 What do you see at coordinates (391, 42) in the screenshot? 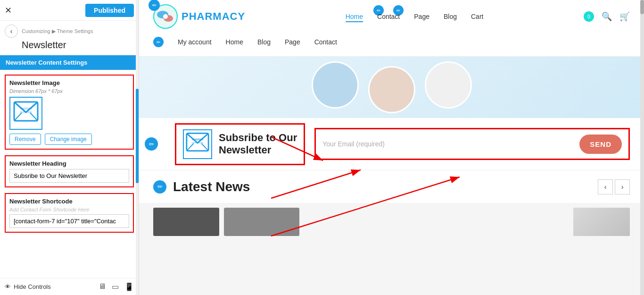
I see `nav-bottom: ✏ My account Home Blog Page Contact` at bounding box center [391, 42].